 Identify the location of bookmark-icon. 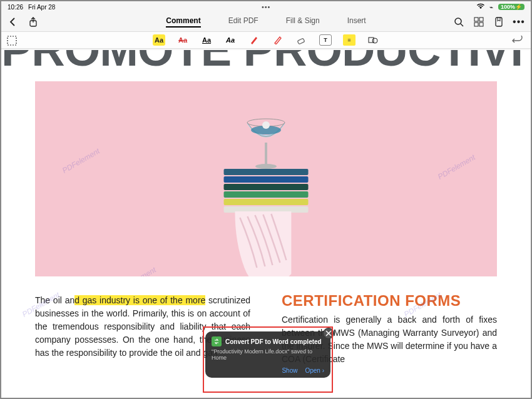
(499, 22).